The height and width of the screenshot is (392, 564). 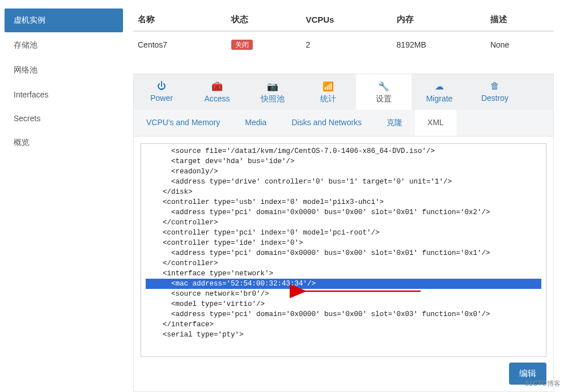 I want to click on camera-icon: 📷, so click(x=273, y=86).